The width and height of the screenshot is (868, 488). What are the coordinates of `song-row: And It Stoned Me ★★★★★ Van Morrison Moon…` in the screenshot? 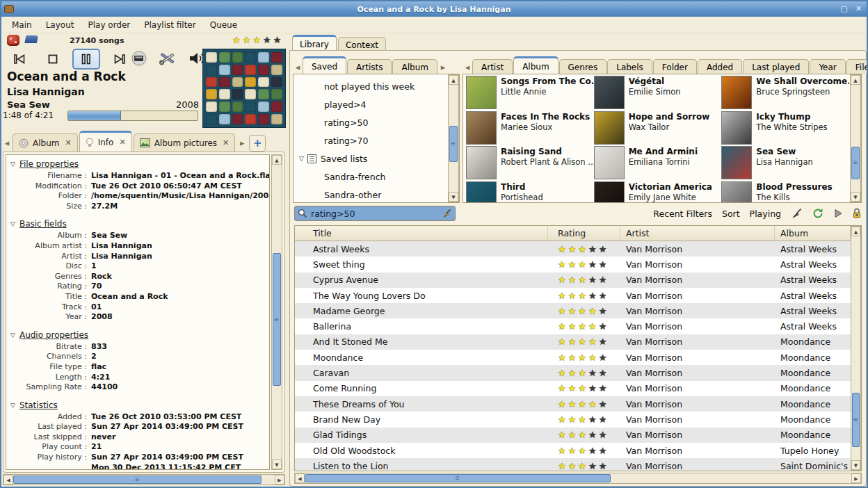 It's located at (573, 342).